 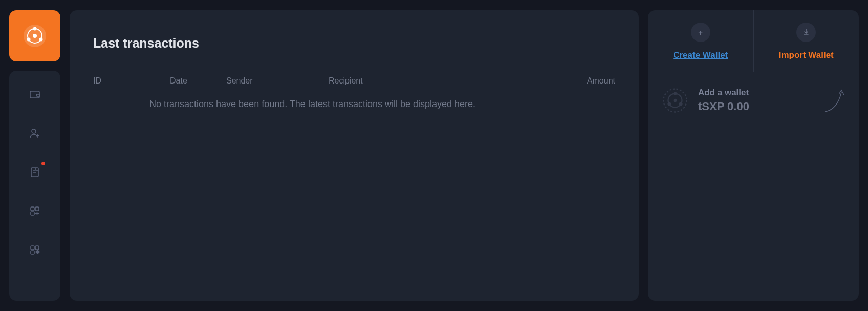 I want to click on plus-icon: +, so click(x=701, y=32).